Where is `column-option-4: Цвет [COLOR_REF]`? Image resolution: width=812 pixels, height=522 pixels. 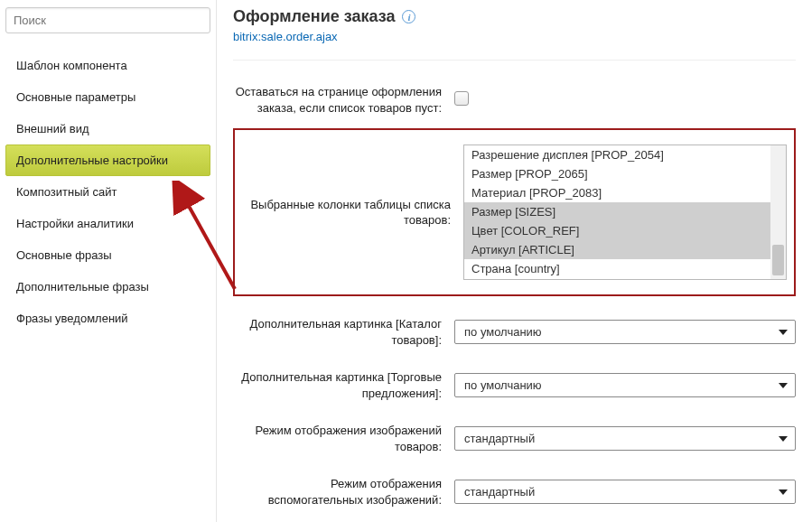 column-option-4: Цвет [COLOR_REF] is located at coordinates (625, 231).